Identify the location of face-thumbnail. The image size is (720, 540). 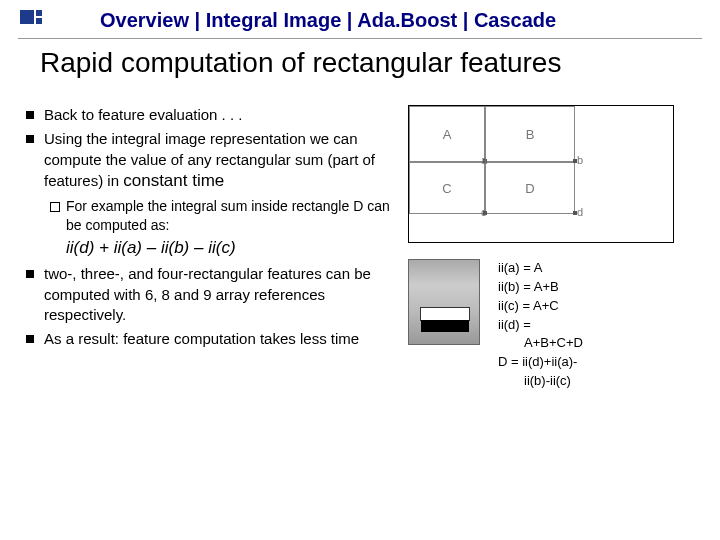
(444, 302).